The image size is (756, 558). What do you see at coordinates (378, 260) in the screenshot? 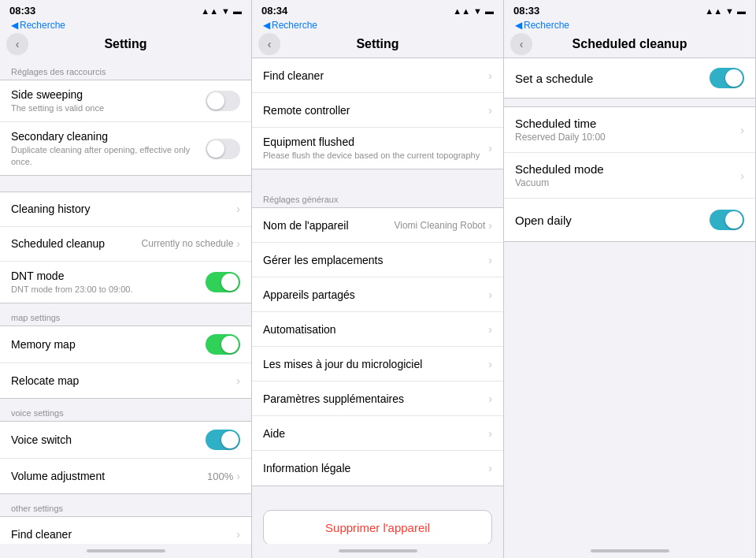
I see `list-item-gerer-emplacements: Gérer les emplacements ›` at bounding box center [378, 260].